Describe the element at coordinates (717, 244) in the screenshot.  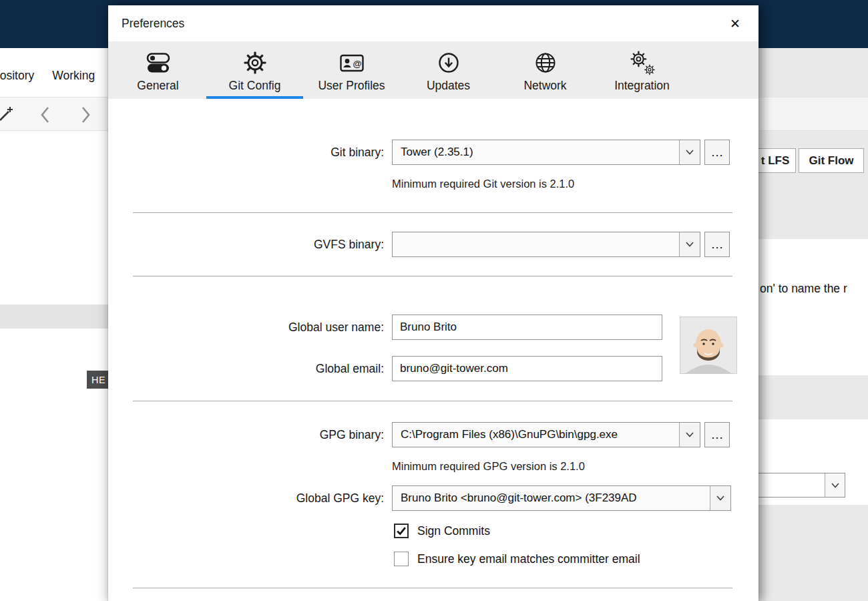
I see `gvfs-binary-browse-button: …` at that location.